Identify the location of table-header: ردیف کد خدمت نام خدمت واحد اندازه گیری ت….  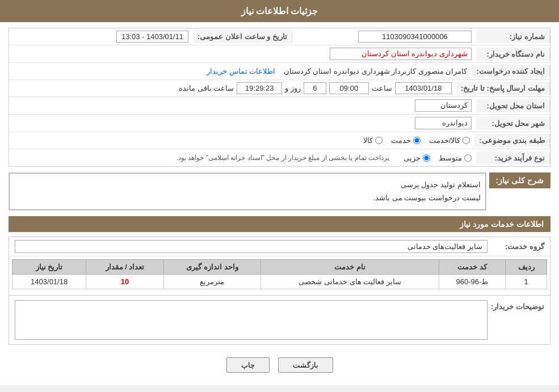
(280, 267).